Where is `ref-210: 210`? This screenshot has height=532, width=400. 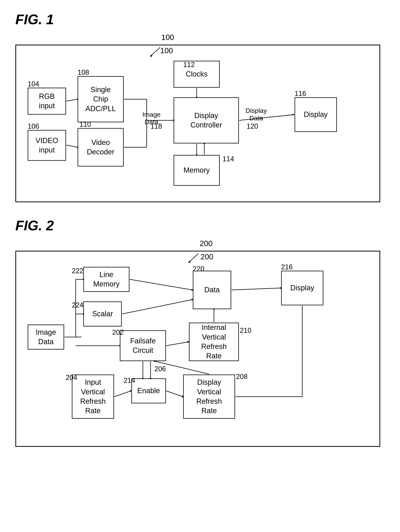 ref-210: 210 is located at coordinates (246, 330).